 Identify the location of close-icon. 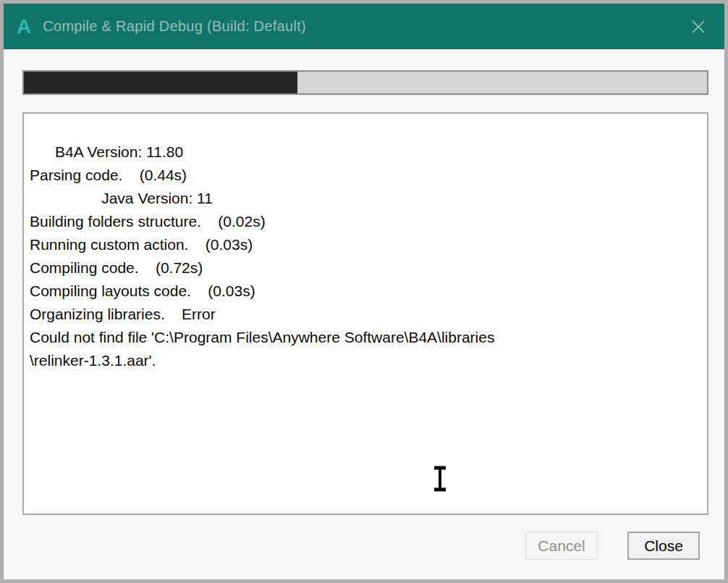
(698, 27).